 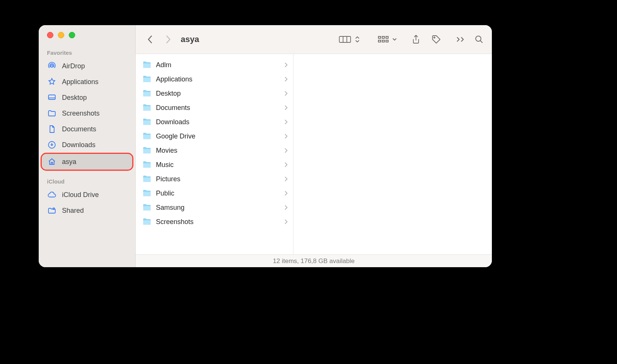 What do you see at coordinates (87, 82) in the screenshot?
I see `sidebar-item-applications: Applications` at bounding box center [87, 82].